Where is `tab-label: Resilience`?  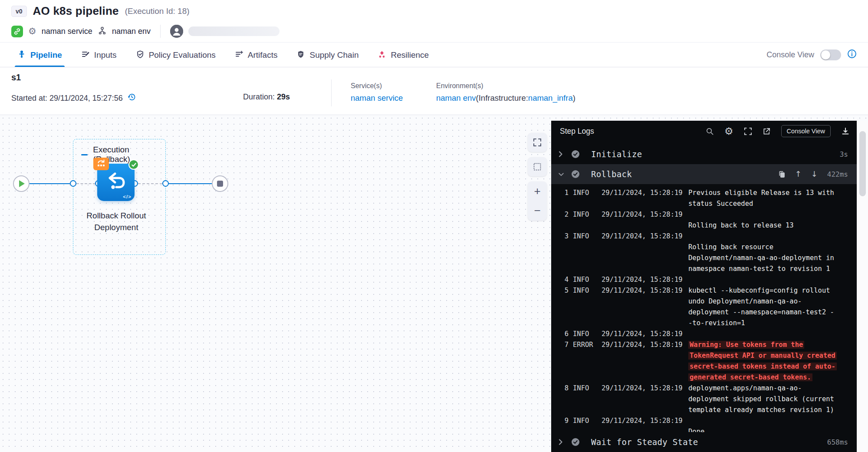
tab-label: Resilience is located at coordinates (410, 55).